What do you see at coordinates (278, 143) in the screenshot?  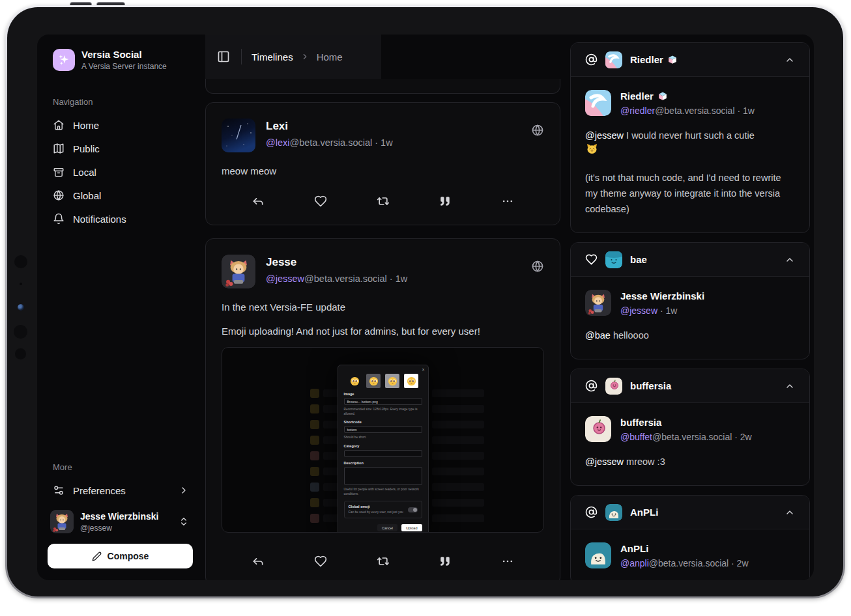 I see `post-handle: @lexi` at bounding box center [278, 143].